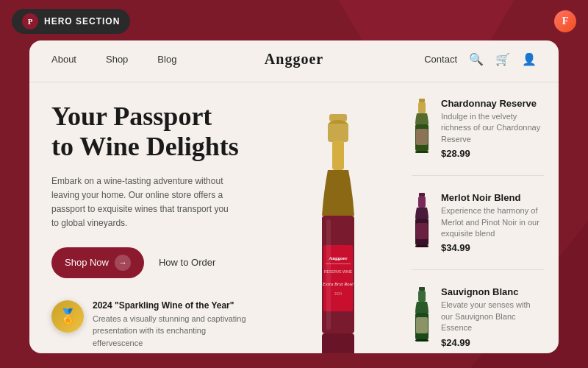 The width and height of the screenshot is (588, 368). I want to click on product-name-merlot: Merlot Noir Blend, so click(492, 197).